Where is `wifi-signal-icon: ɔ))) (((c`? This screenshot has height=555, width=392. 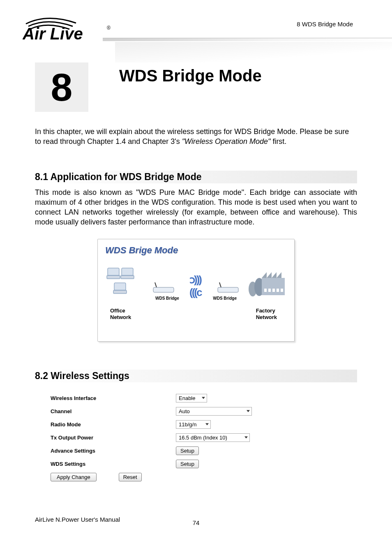 wifi-signal-icon: ɔ))) (((c is located at coordinates (202, 286).